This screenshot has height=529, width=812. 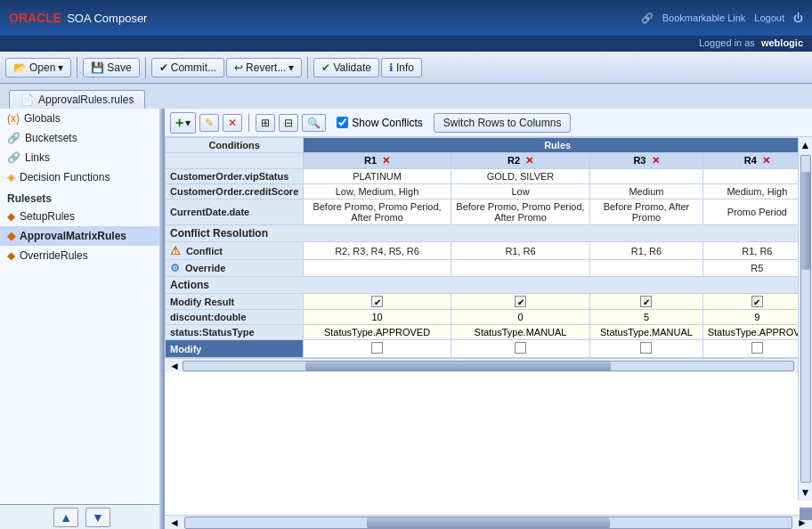 What do you see at coordinates (209, 123) in the screenshot?
I see `edit-button: ✎` at bounding box center [209, 123].